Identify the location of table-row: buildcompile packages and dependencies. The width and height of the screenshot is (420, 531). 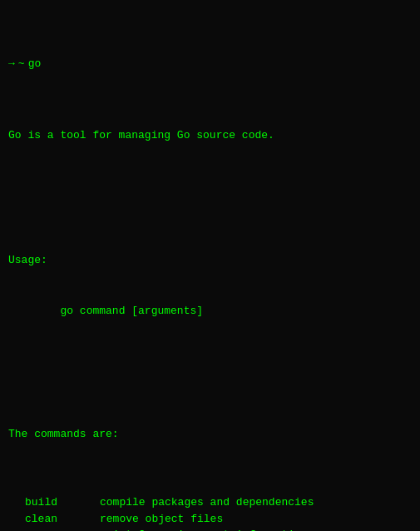
(210, 503).